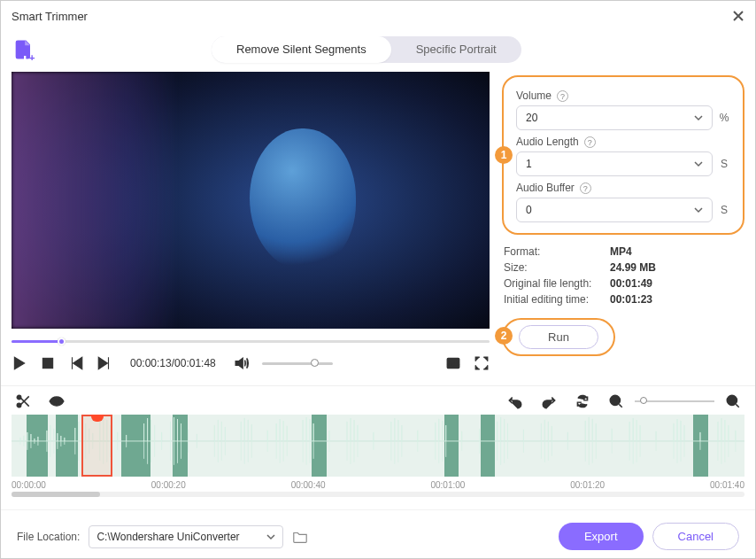 This screenshot has width=756, height=559. I want to click on format-value: MP4, so click(621, 252).